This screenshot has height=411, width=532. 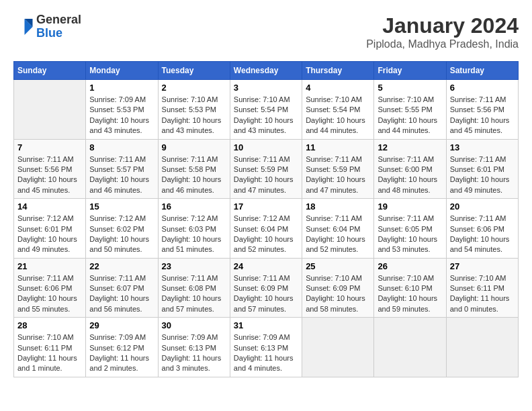 What do you see at coordinates (47, 27) in the screenshot?
I see `logo: General Blue` at bounding box center [47, 27].